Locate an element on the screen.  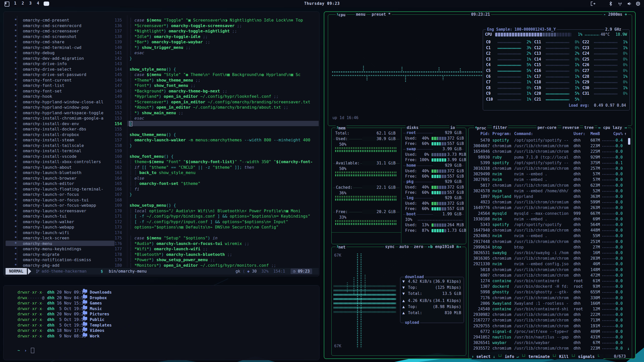
process-row: 2921330nvimnvim --embed config.jsodhh46M… is located at coordinates (550, 264).